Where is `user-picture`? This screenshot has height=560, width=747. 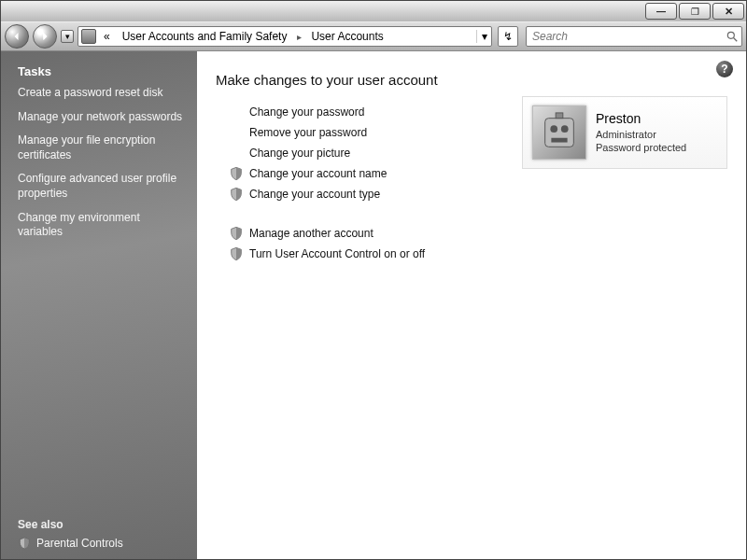 user-picture is located at coordinates (559, 133).